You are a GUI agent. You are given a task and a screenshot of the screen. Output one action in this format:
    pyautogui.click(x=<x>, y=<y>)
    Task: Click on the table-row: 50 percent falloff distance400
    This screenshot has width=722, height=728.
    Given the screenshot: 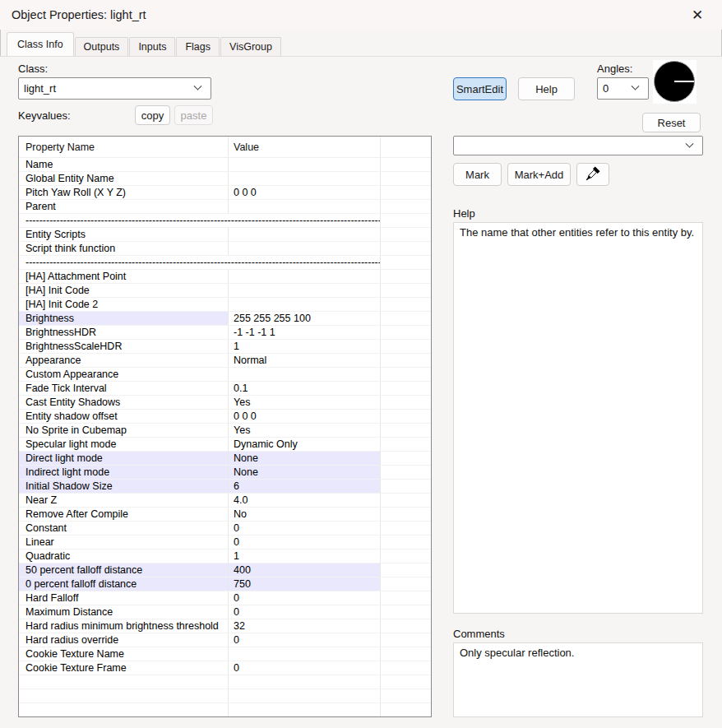 What is the action you would take?
    pyautogui.click(x=225, y=571)
    